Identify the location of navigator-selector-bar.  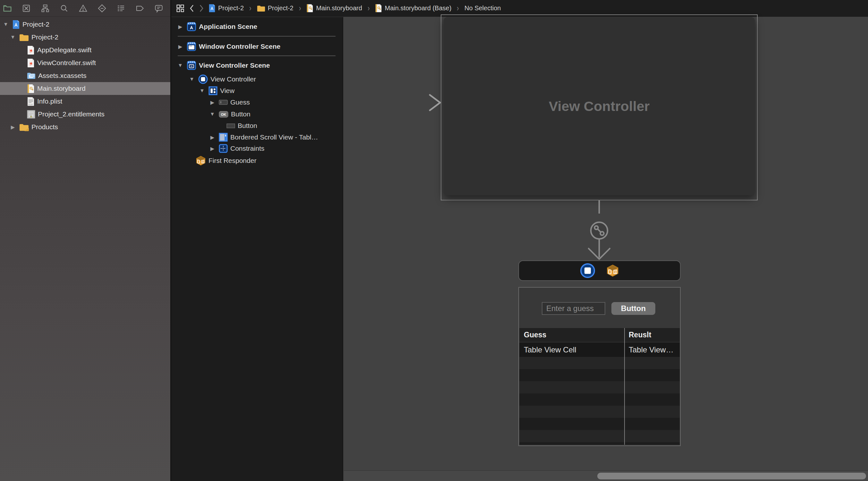
(85, 8).